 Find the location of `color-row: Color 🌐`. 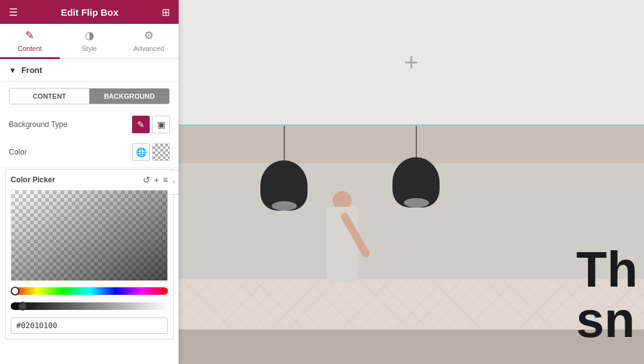

color-row: Color 🌐 is located at coordinates (89, 152).